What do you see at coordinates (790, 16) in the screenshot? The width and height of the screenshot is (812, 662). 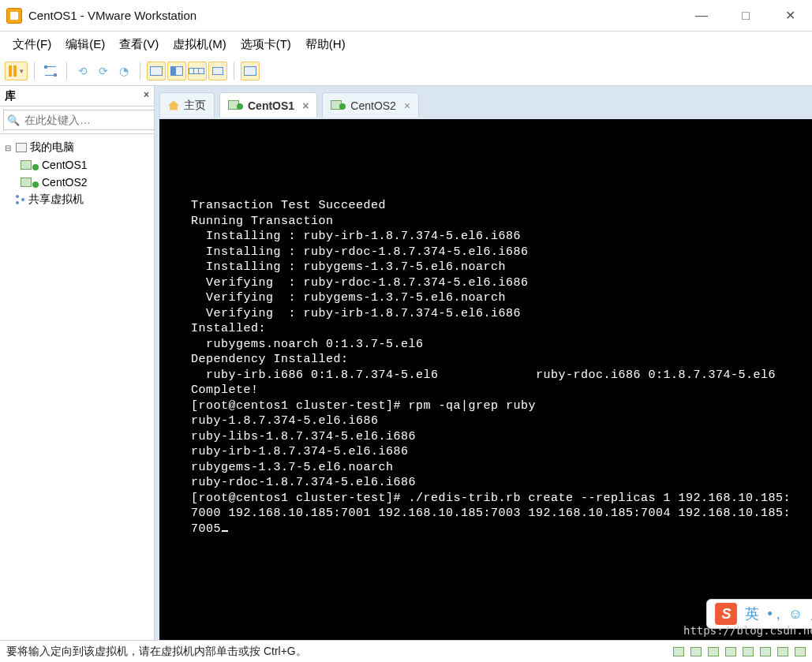 I see `close-button: ✕` at bounding box center [790, 16].